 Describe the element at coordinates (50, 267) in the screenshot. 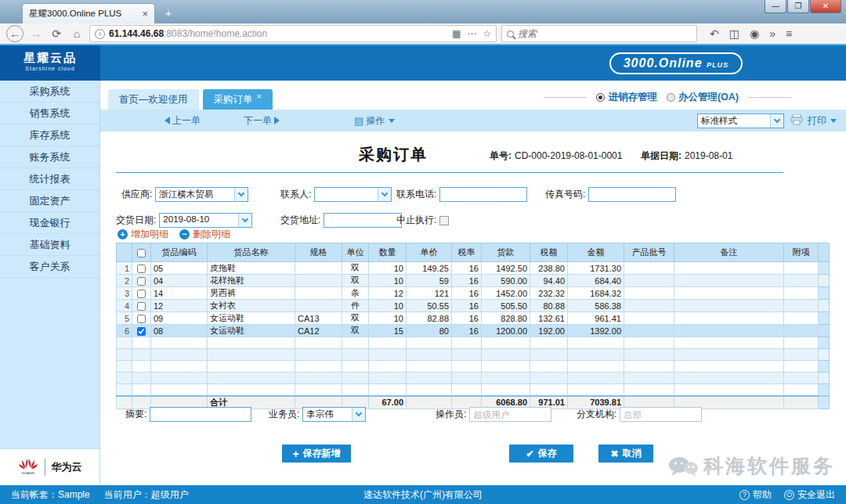

I see `sidebar-item-crm: 客户关系` at that location.